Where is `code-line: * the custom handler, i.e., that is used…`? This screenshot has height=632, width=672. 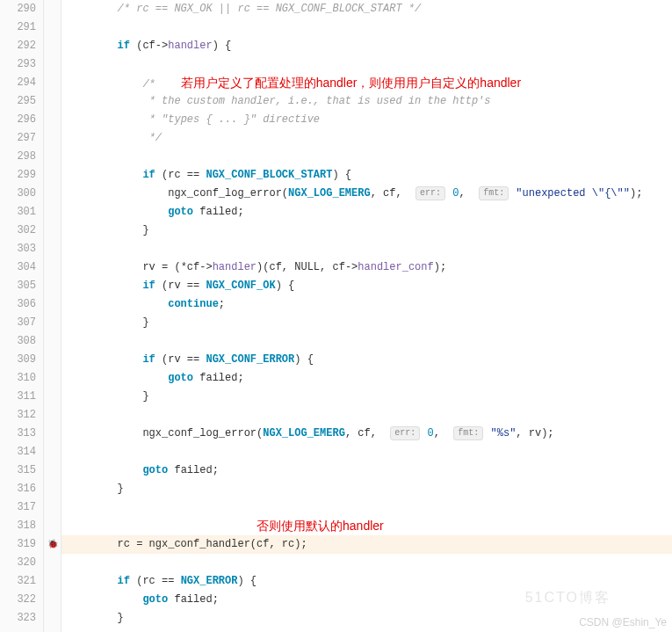
code-line: * the custom handler, i.e., that is used… is located at coordinates (367, 102).